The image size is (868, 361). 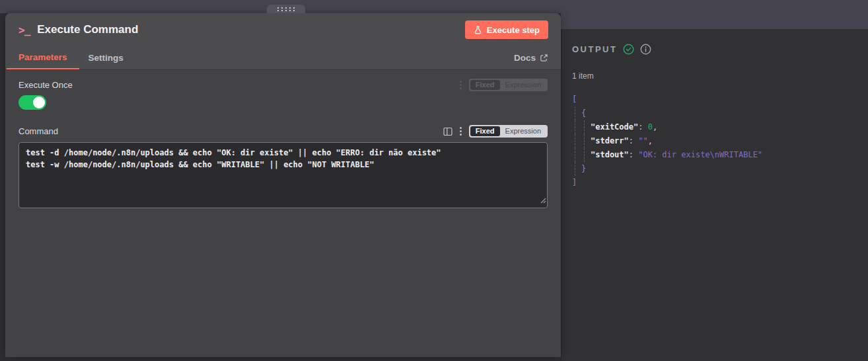 I want to click on json-line: "stdout": "OK: dir existe\nWRITABLE", so click(x=715, y=155).